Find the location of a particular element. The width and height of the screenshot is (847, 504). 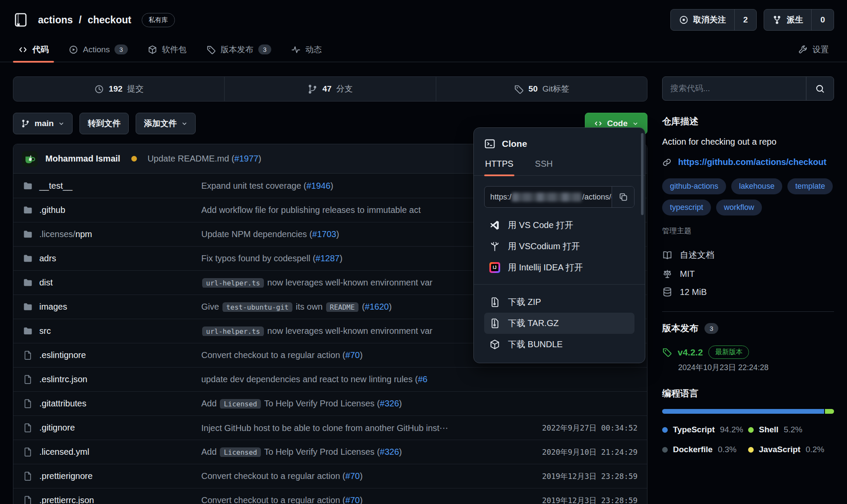

menu-item: 下载 TAR.GZ is located at coordinates (559, 323).